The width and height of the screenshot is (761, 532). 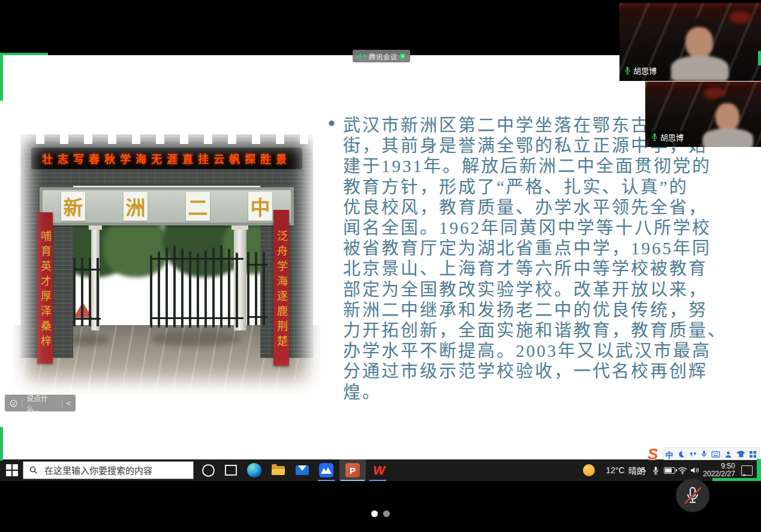 I want to click on search-input, so click(x=113, y=470).